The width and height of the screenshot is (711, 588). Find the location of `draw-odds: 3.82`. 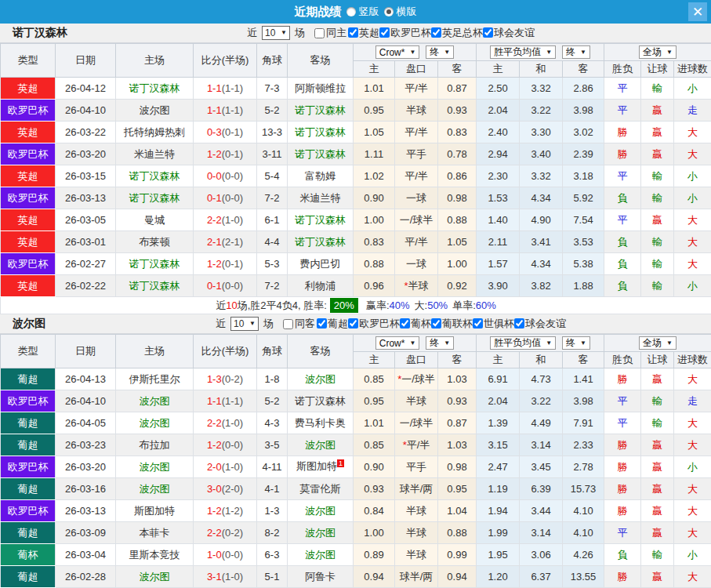

draw-odds: 3.82 is located at coordinates (541, 286).